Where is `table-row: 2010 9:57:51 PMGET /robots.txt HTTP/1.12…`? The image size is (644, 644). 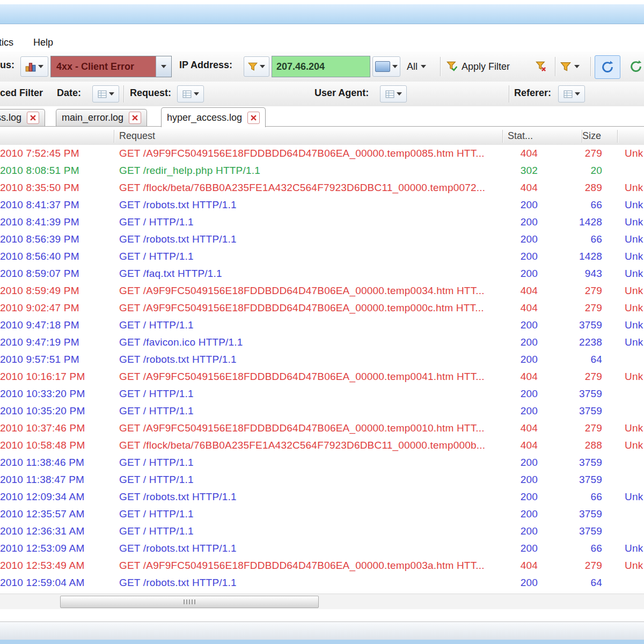 table-row: 2010 9:57:51 PMGET /robots.txt HTTP/1.12… is located at coordinates (322, 360).